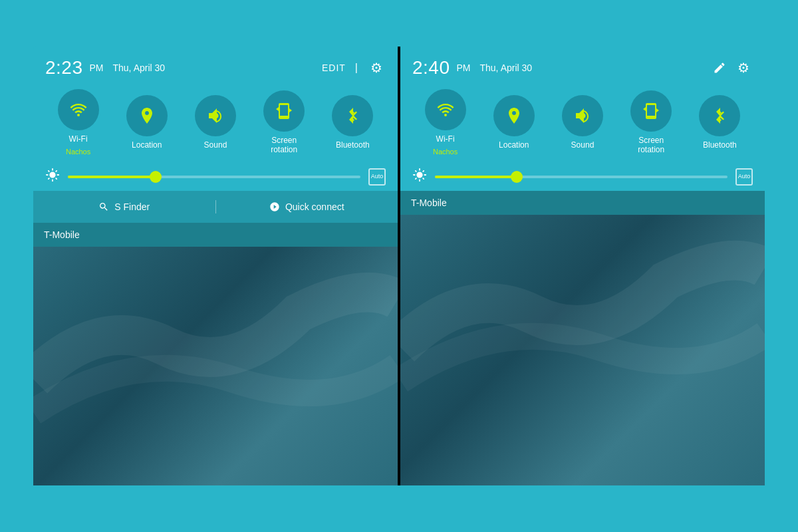  What do you see at coordinates (378, 177) in the screenshot?
I see `auto-label: Auto` at bounding box center [378, 177].